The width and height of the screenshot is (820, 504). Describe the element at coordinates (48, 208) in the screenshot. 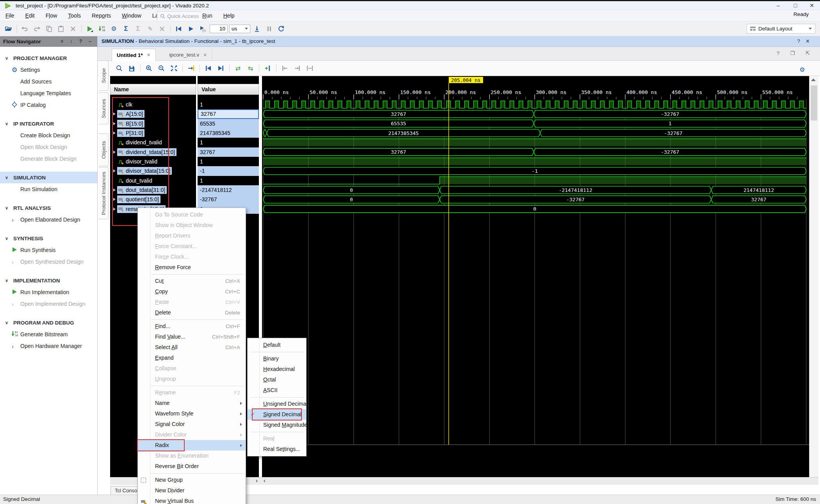

I see `flow-section-title-rtl-analysis: ∨RTL ANALYSIS` at that location.